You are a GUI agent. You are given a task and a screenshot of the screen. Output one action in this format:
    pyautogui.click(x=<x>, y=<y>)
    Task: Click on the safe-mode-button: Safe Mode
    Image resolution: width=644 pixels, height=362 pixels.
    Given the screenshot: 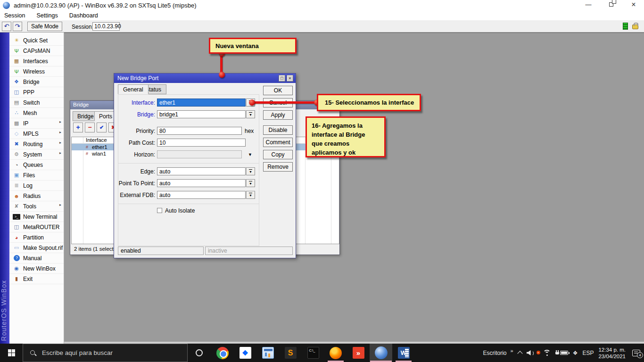 What is the action you would take?
    pyautogui.click(x=45, y=26)
    